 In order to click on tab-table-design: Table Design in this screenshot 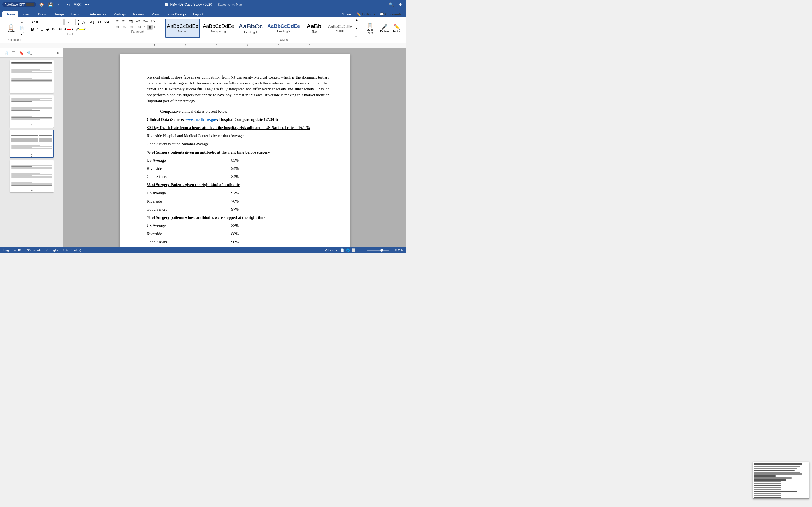, I will do `click(176, 14)`.